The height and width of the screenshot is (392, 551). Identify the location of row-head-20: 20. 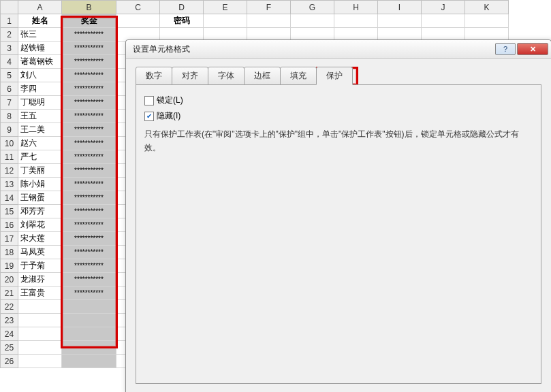
(10, 280).